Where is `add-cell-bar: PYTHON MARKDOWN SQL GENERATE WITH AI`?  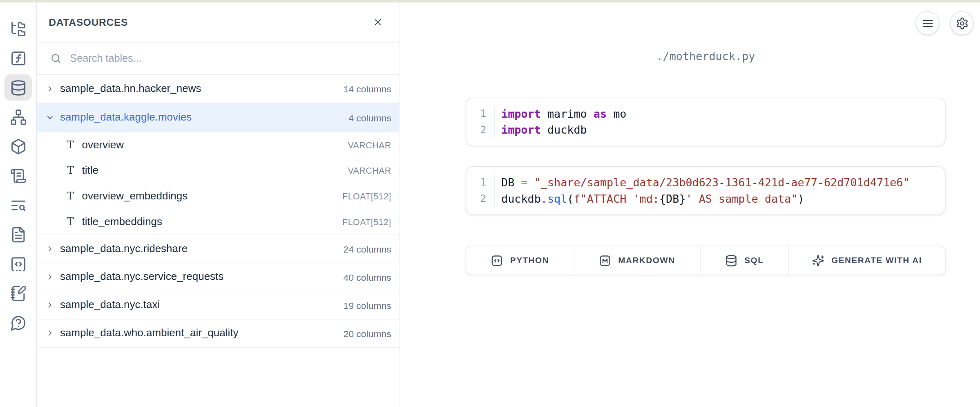
add-cell-bar: PYTHON MARKDOWN SQL GENERATE WITH AI is located at coordinates (706, 260).